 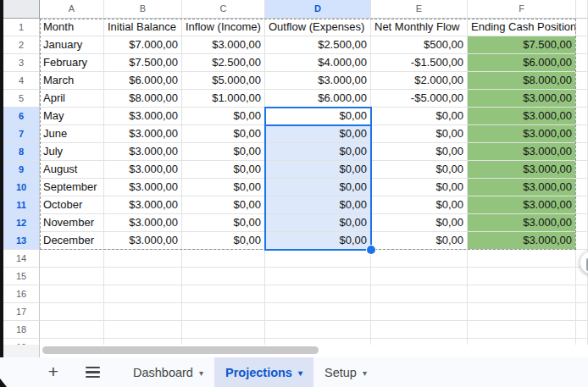 I want to click on row-header-10: 10, so click(x=22, y=188).